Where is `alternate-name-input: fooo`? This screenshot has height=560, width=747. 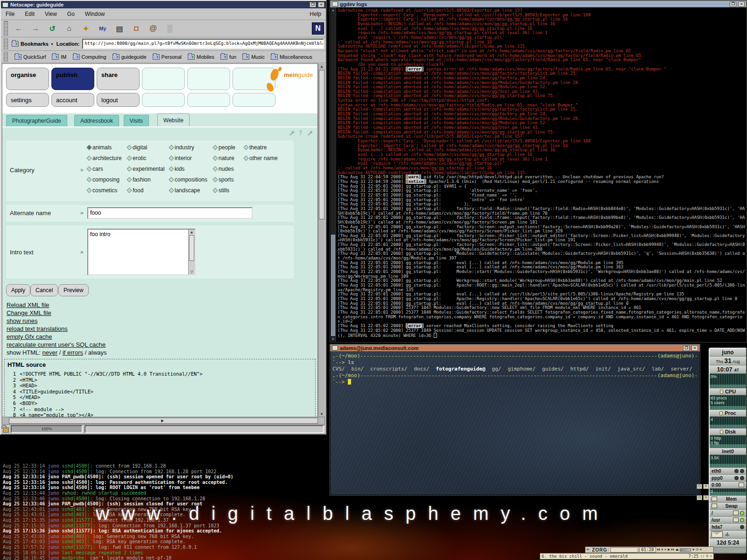
alternate-name-input: fooo is located at coordinates (170, 213).